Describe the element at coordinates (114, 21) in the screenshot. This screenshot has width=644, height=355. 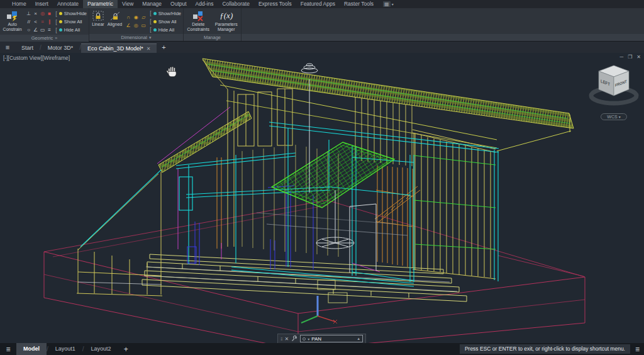
I see `aligned-dimension-button: Aligned` at that location.